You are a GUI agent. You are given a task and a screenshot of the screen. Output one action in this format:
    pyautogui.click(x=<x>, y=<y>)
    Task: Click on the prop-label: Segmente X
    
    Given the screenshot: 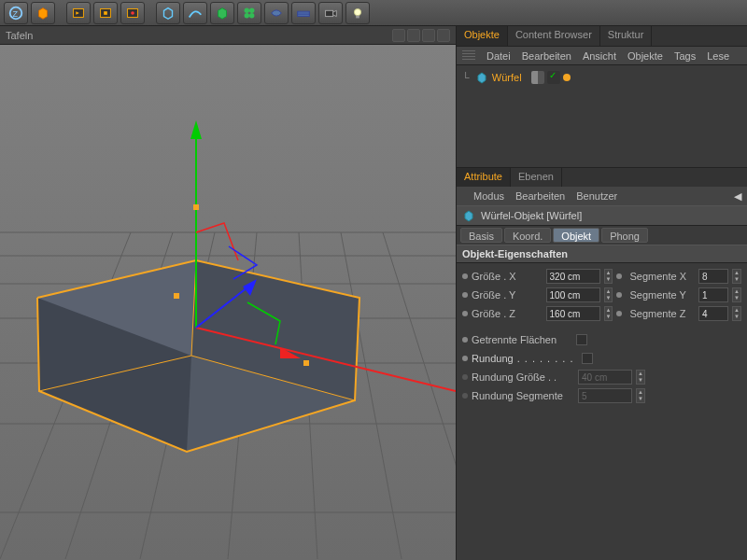 What is the action you would take?
    pyautogui.click(x=662, y=276)
    